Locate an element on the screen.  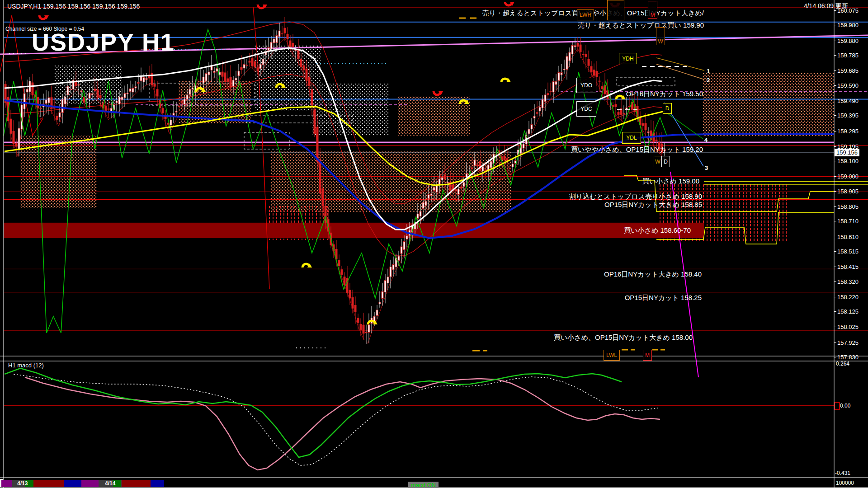
price-tick-label: 158.515 is located at coordinates (848, 251).